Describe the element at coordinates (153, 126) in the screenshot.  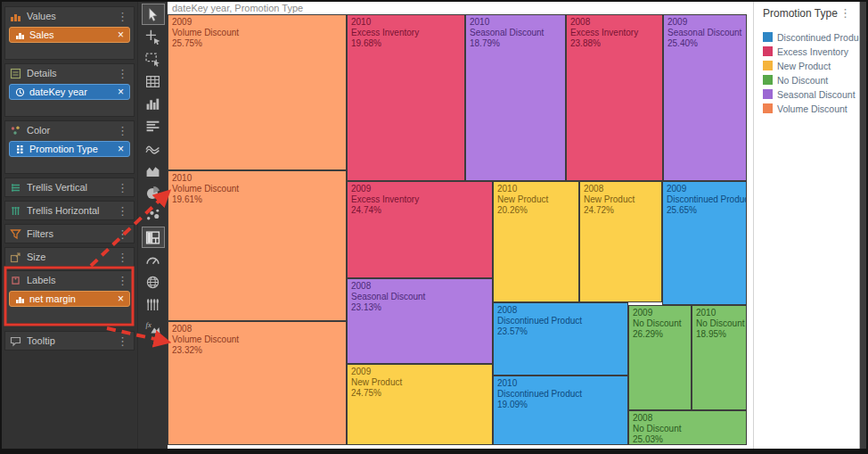
I see `tool-row-list` at that location.